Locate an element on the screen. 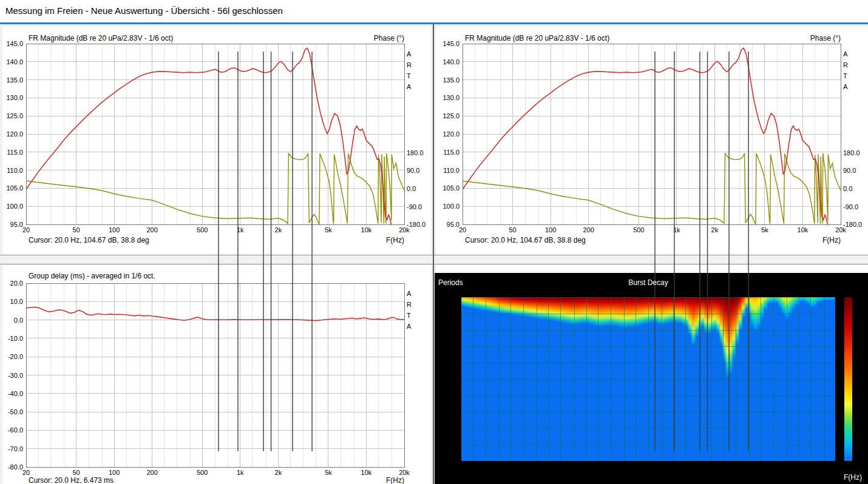  svg-text: -24.0 is located at coordinates (861, 428).